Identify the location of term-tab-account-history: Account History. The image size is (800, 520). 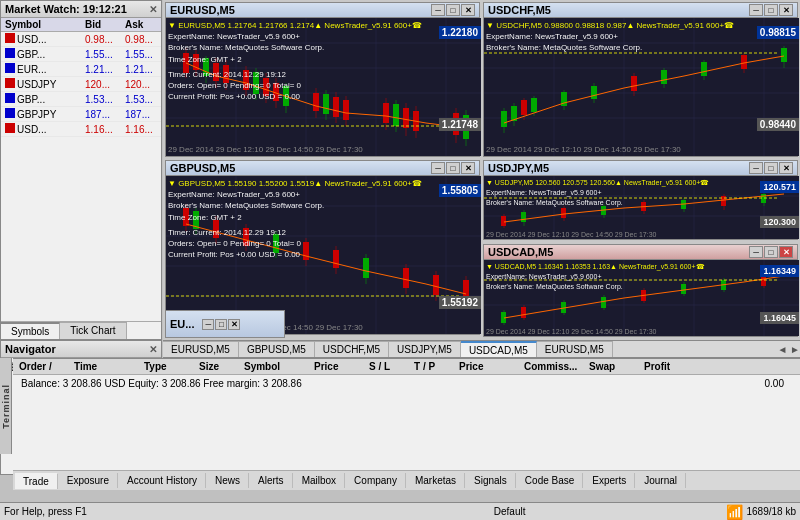
(162, 480).